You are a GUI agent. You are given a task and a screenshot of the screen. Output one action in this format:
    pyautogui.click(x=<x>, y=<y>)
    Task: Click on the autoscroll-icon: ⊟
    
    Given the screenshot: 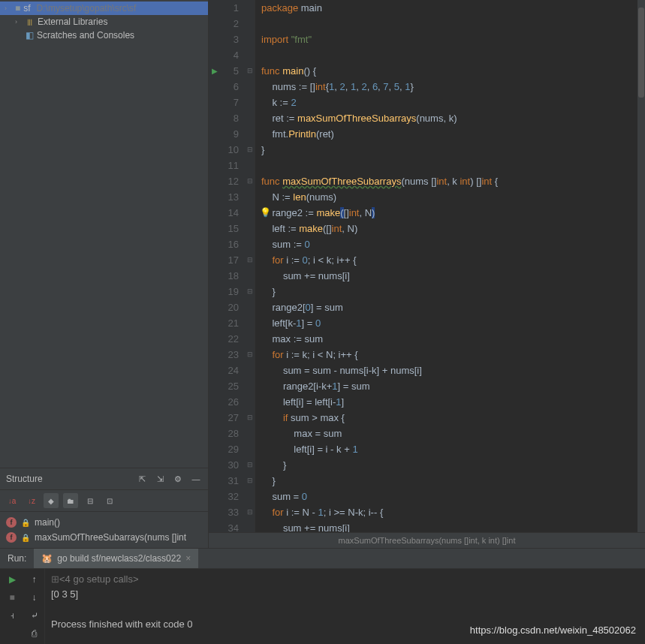 What is the action you would take?
    pyautogui.click(x=90, y=501)
    